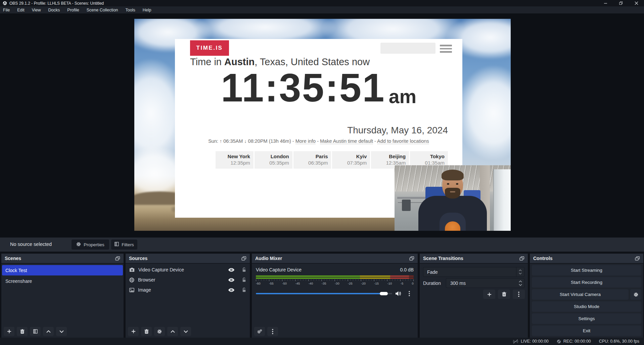 Image resolution: width=644 pixels, height=345 pixels. What do you see at coordinates (519, 294) in the screenshot?
I see `transition-properties-kebab-button` at bounding box center [519, 294].